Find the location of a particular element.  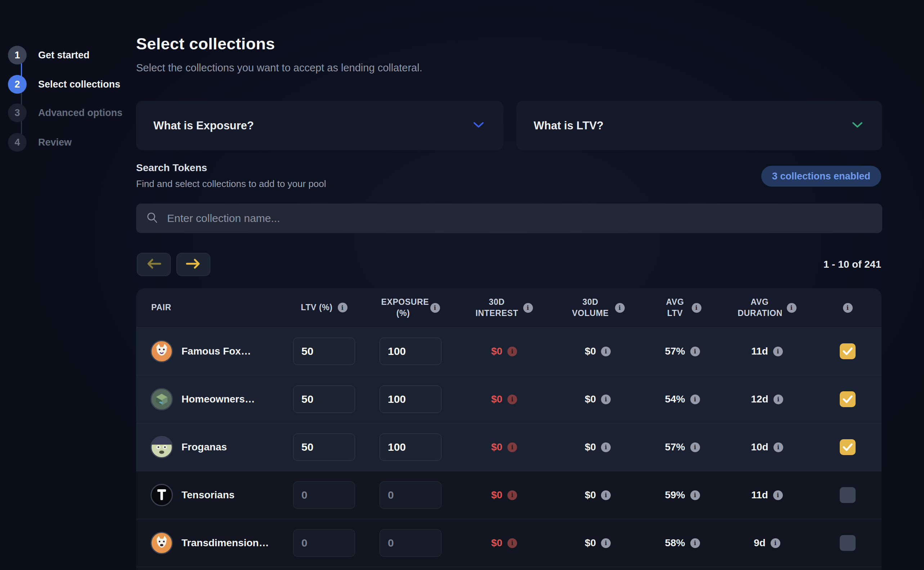

collection-name: Transdimension… is located at coordinates (225, 543).